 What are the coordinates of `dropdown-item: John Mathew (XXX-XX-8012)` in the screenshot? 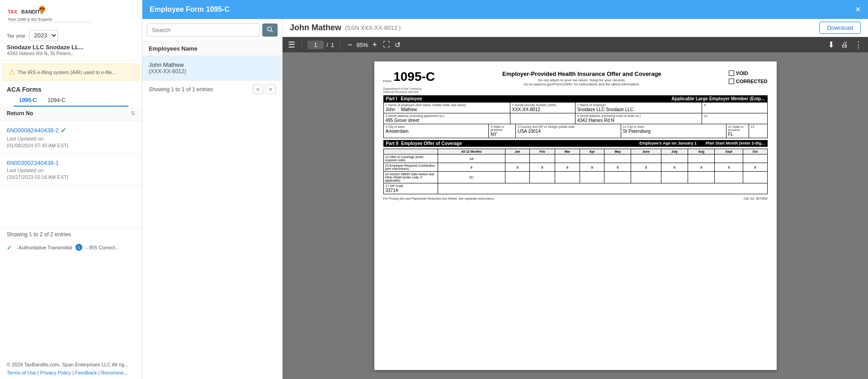 It's located at (212, 68).